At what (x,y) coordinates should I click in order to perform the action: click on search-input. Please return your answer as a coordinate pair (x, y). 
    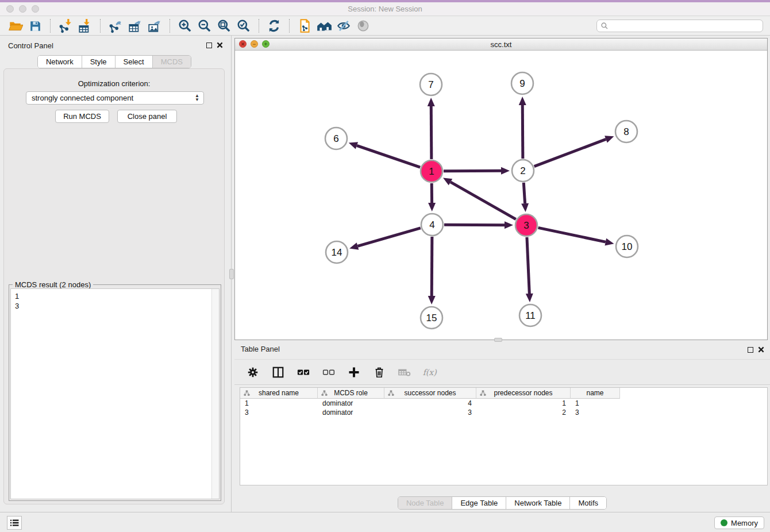
    Looking at the image, I should click on (686, 26).